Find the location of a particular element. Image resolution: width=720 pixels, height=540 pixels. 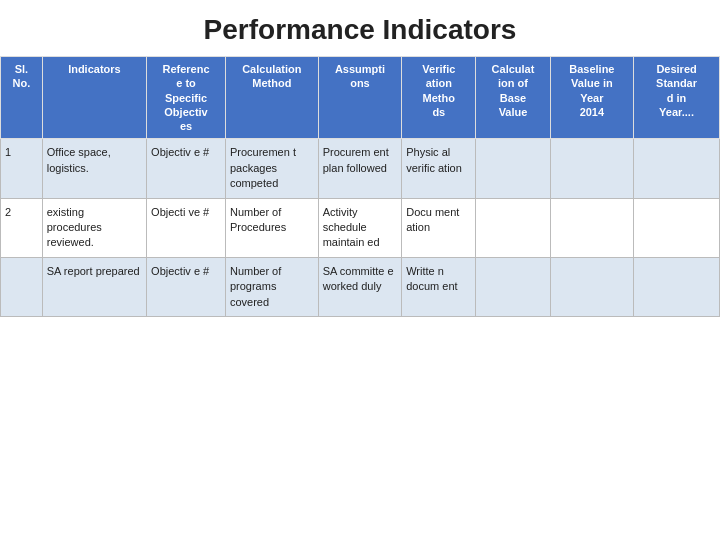

header-assumptions: Assumptions is located at coordinates (360, 98).